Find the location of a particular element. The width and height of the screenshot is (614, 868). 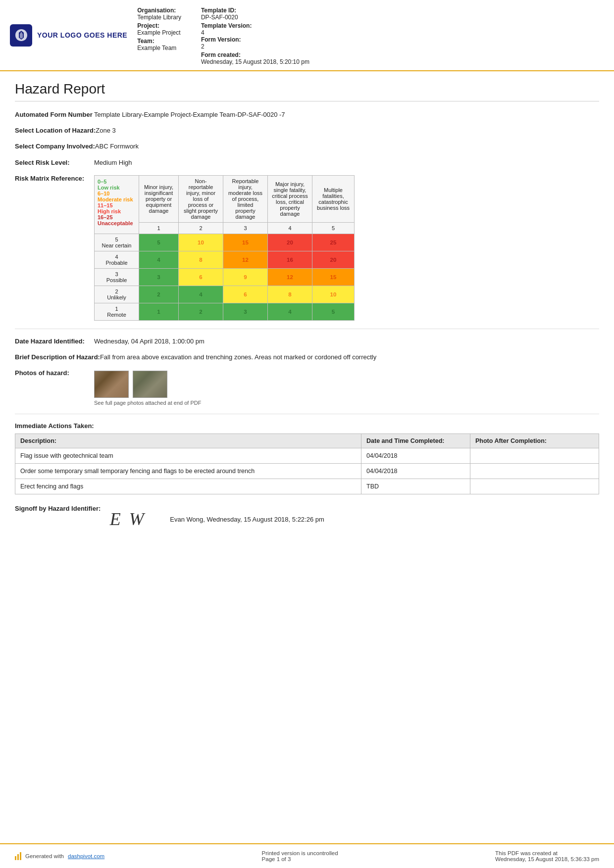

risk-matrix-container: 0–5 Low risk 6–10 Moderate risk 11–15 Hi… is located at coordinates (224, 248).